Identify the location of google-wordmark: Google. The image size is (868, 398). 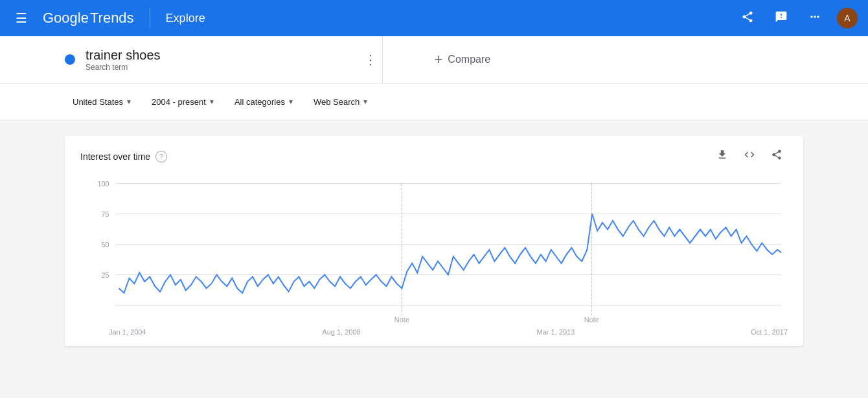
(66, 18).